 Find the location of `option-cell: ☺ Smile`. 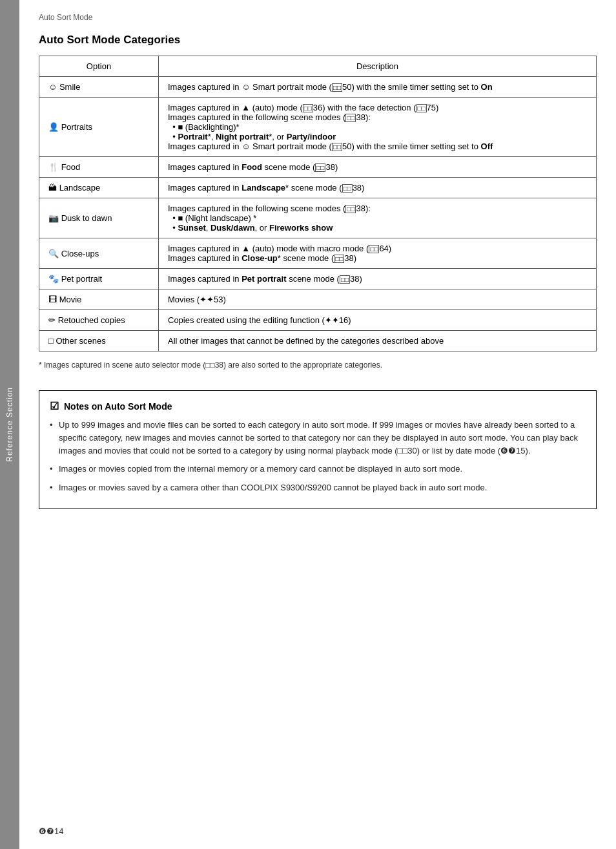

option-cell: ☺ Smile is located at coordinates (99, 87).